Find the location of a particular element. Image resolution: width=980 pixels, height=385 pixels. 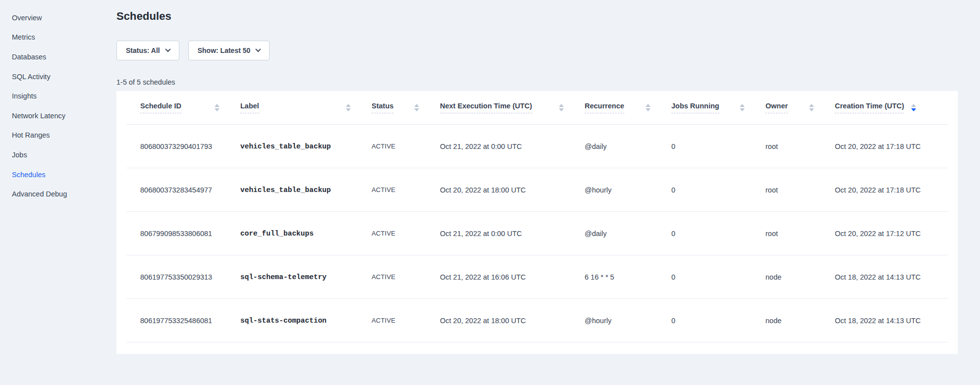

column-header: Schedule ID is located at coordinates (190, 108).